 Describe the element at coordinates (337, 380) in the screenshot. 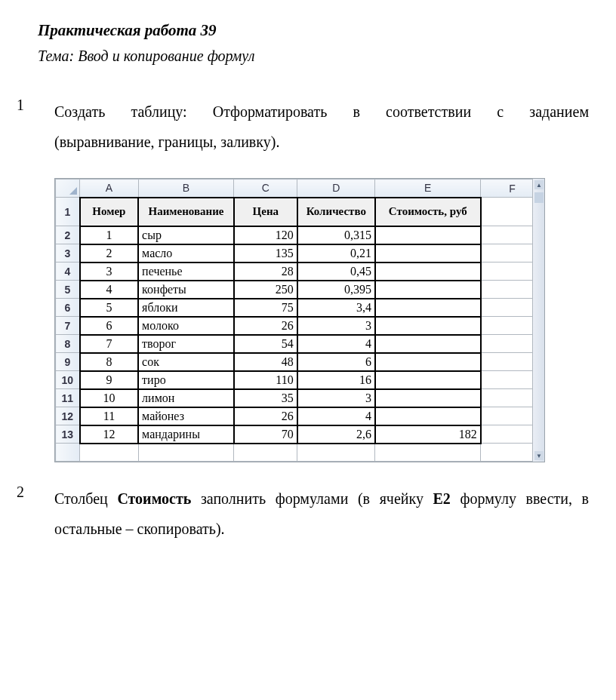

I see `cell: 16` at that location.